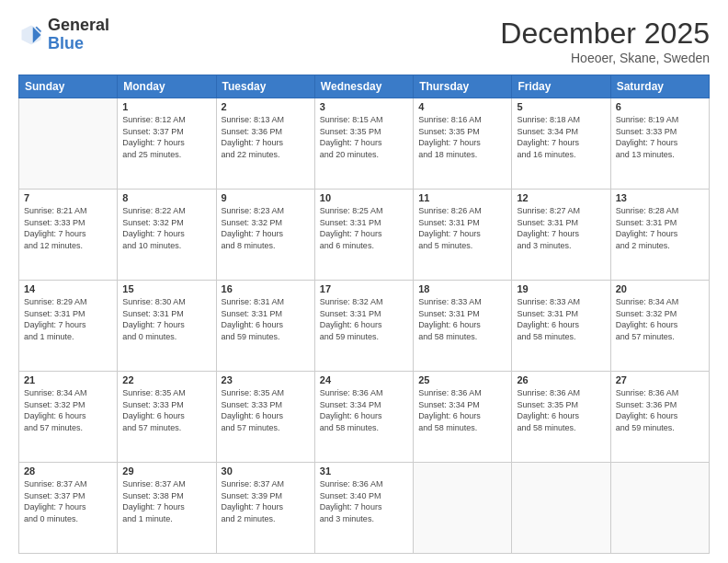 This screenshot has height=563, width=728. I want to click on calendar-cell: 27Sunrise: 8:36 AM Sunset: 3:36 PM Dayli…, so click(660, 418).